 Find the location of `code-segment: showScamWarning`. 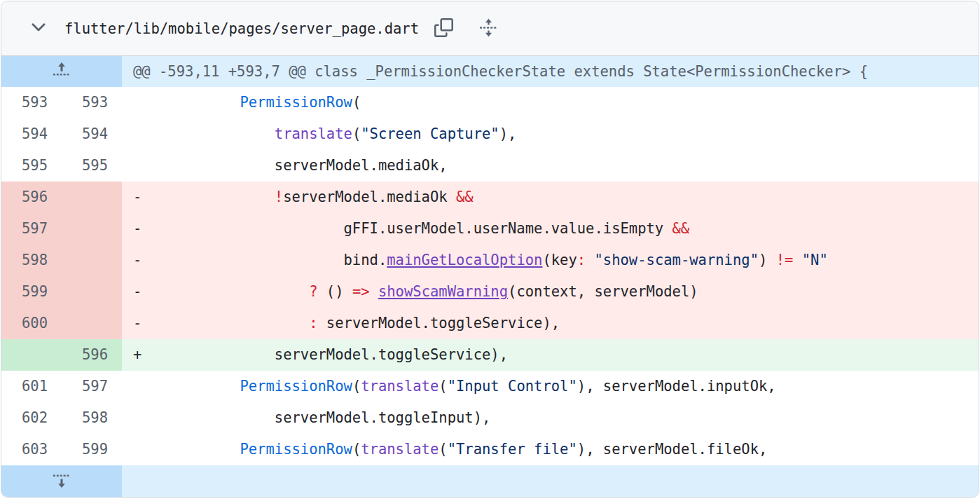

code-segment: showScamWarning is located at coordinates (443, 292).